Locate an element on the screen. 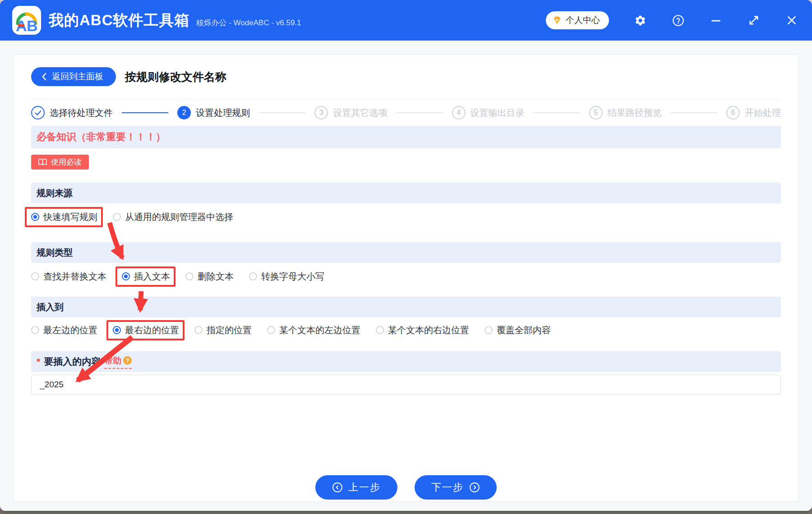 The height and width of the screenshot is (514, 812). help-icon is located at coordinates (678, 20).